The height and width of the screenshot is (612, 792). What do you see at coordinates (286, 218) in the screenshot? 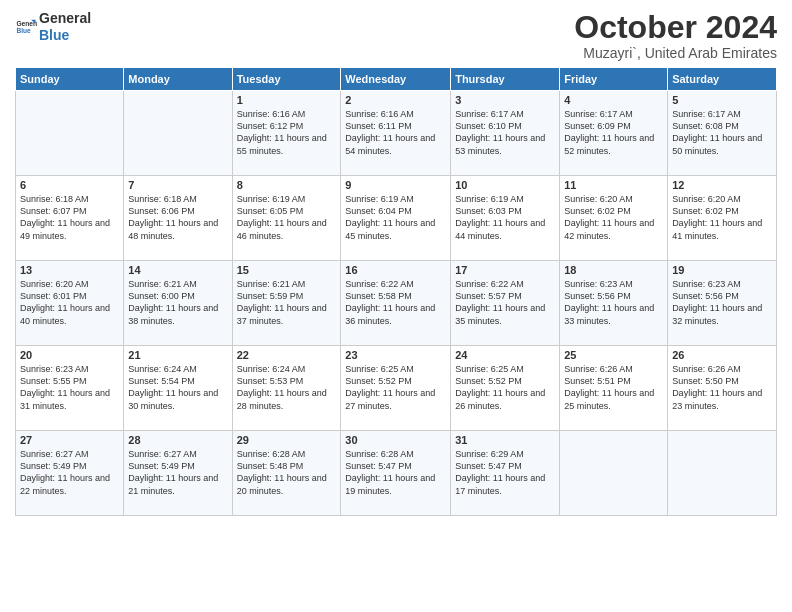
I see `day-cell: 8Sunrise: 6:19 AM Sunset: 6:05 PM Daylig…` at bounding box center [286, 218].